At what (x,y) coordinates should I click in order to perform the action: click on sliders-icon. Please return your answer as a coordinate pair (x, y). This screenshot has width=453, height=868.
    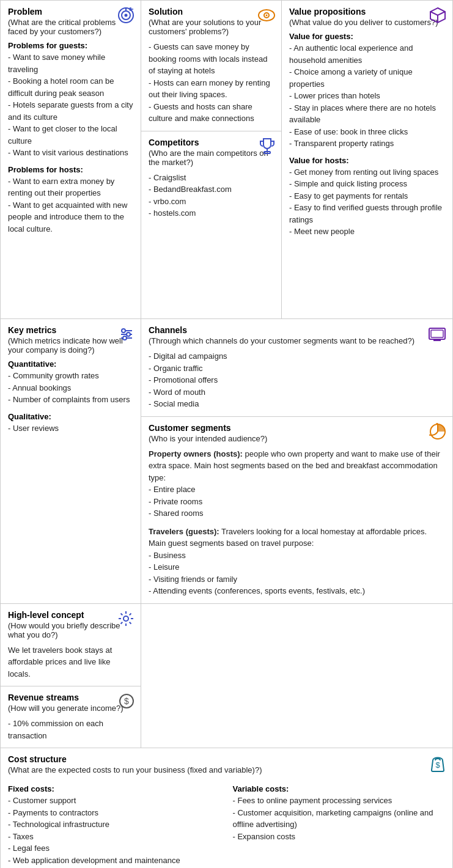
    Looking at the image, I should click on (127, 334).